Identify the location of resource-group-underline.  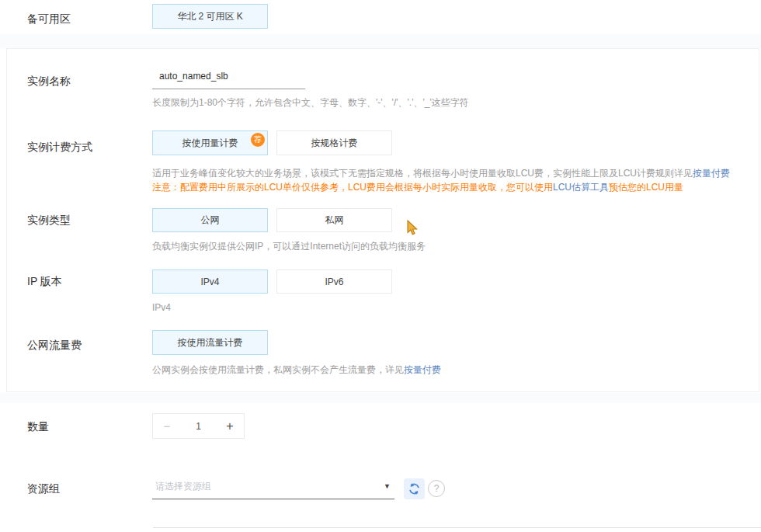
(273, 499).